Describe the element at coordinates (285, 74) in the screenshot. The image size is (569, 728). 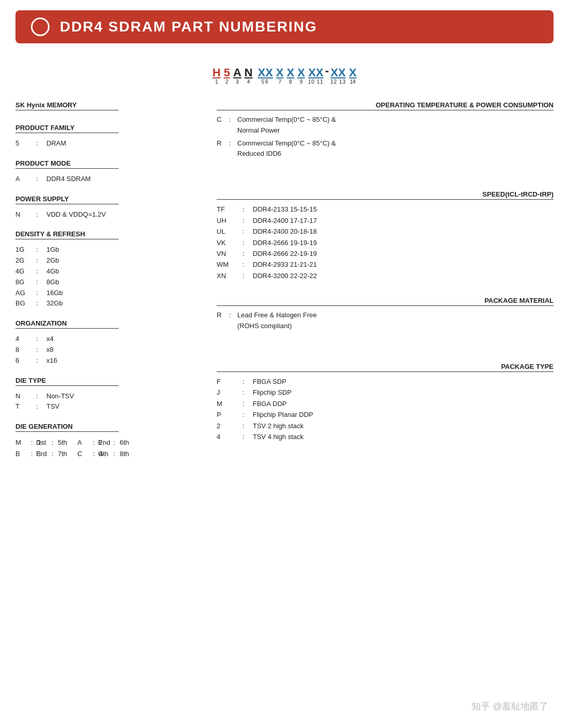
I see `part-number-row: H 1 5 2 A 3 N 4` at that location.